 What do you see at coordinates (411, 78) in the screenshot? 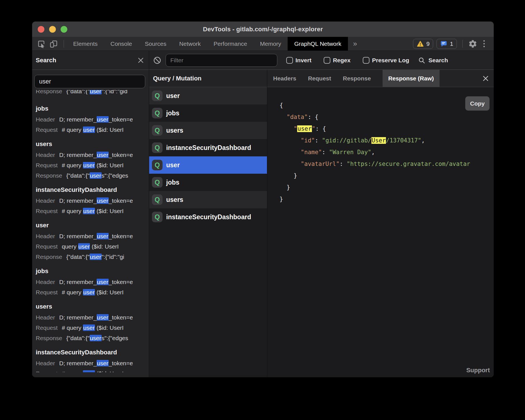
I see `detail-tab-response-raw: Response (Raw)` at bounding box center [411, 78].